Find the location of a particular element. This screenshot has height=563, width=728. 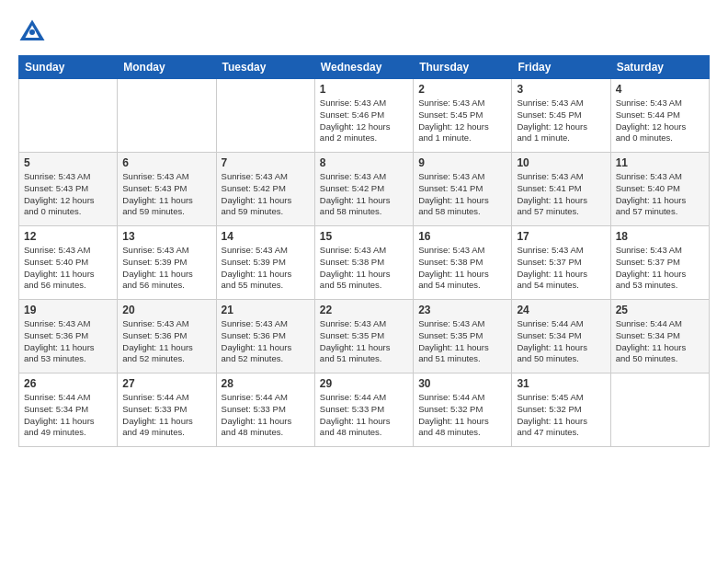

day-number: 10 is located at coordinates (561, 163).